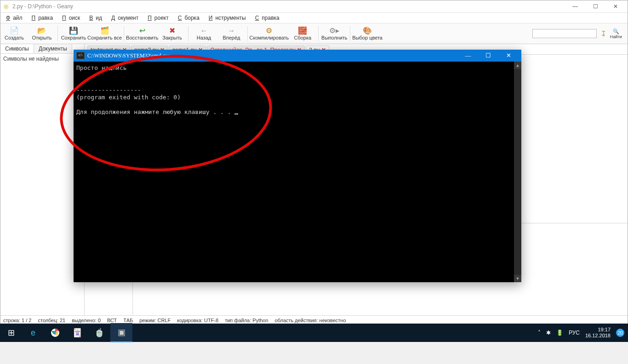 The width and height of the screenshot is (628, 364). Describe the element at coordinates (229, 18) in the screenshot. I see `menu-tools: Инструменты` at that location.